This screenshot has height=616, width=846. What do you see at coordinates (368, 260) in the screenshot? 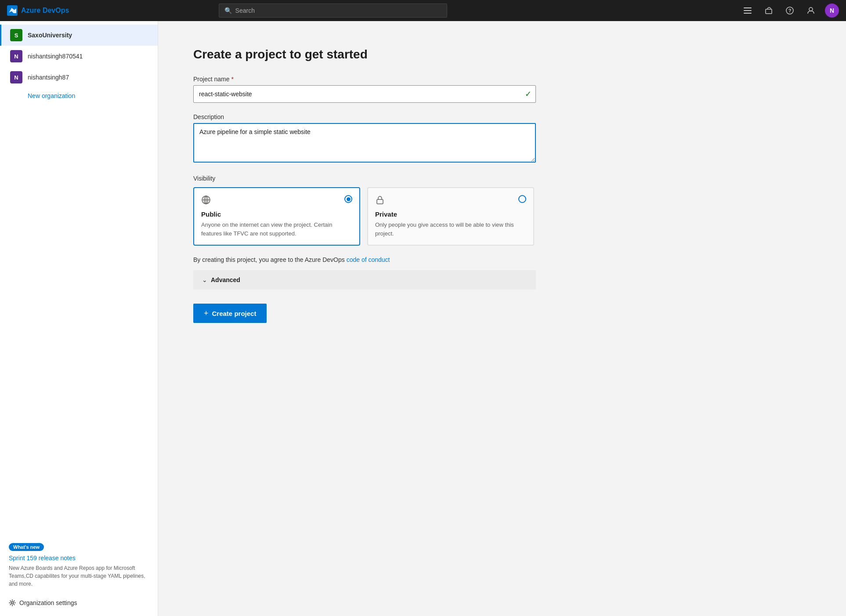
I see `code-of-conduct-link: code of conduct` at bounding box center [368, 260].